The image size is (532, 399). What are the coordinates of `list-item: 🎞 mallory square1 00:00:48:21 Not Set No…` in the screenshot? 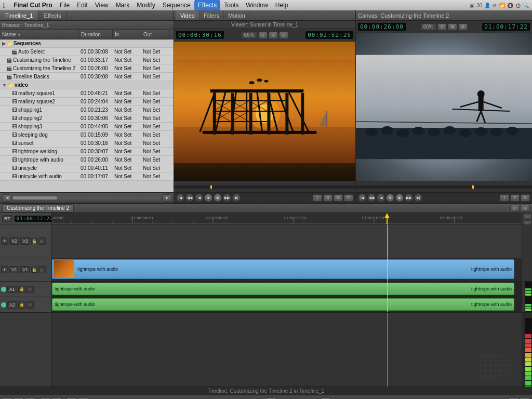 It's located at (87, 94).